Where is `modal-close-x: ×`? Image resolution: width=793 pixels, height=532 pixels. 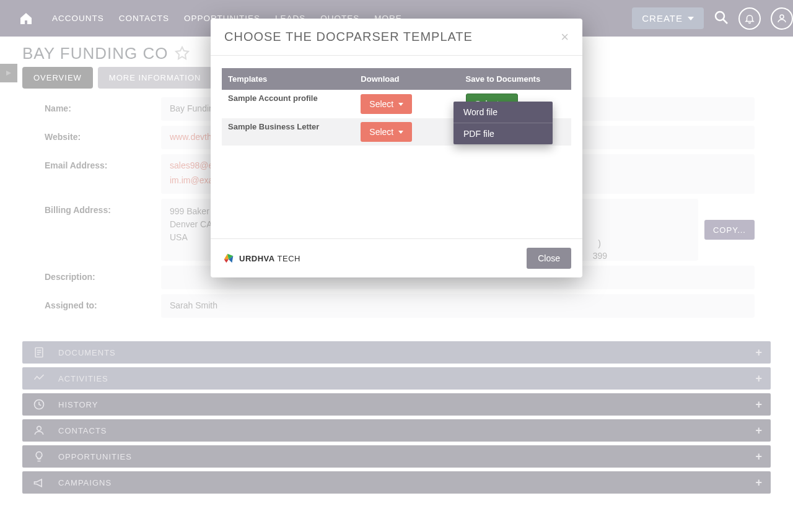 modal-close-x: × is located at coordinates (565, 37).